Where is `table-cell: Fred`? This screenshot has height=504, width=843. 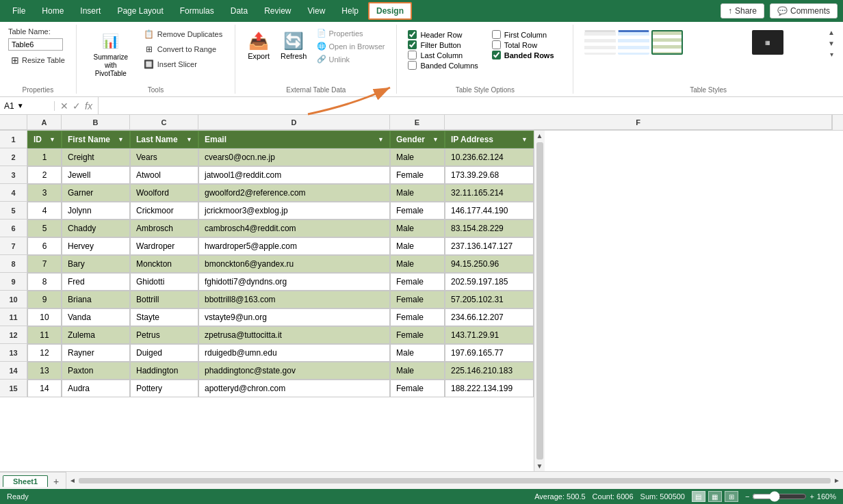
table-cell: Fred is located at coordinates (96, 282).